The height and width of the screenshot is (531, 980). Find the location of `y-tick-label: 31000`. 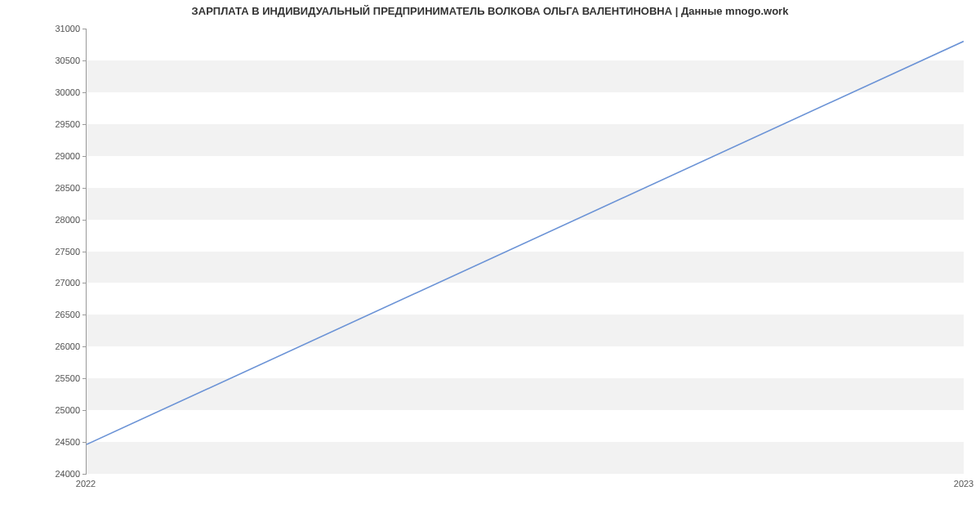

y-tick-label: 31000 is located at coordinates (43, 29).